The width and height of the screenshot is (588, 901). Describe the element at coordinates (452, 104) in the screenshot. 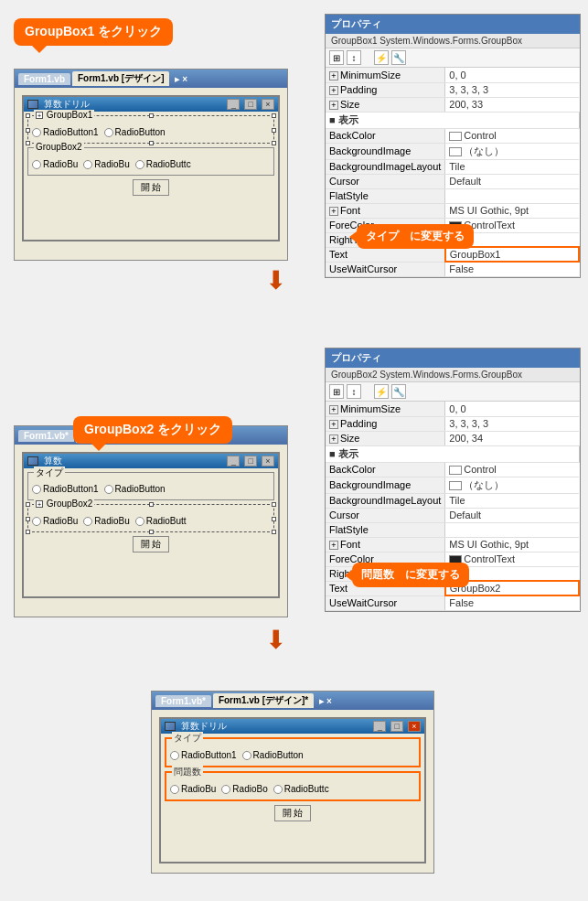

I see `prop-row: +Size 200, 33` at that location.